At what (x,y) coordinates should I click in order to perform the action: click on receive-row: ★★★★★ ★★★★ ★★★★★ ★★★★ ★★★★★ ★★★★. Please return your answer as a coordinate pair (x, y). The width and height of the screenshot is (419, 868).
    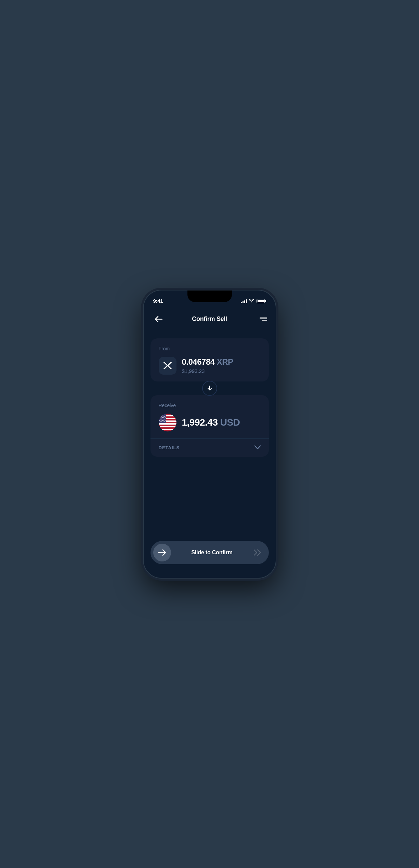
    Looking at the image, I should click on (210, 423).